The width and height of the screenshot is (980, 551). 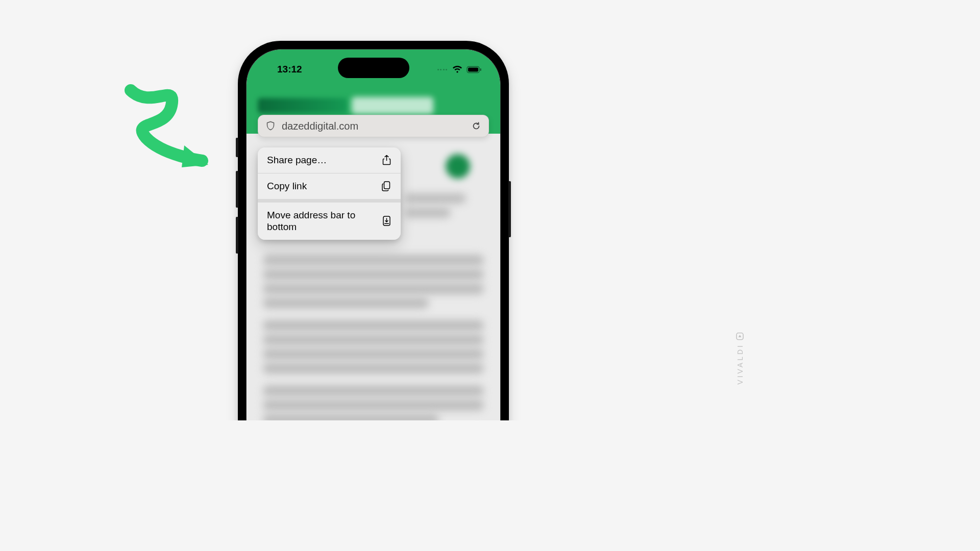 I want to click on menu-item-label: Share page…, so click(x=297, y=160).